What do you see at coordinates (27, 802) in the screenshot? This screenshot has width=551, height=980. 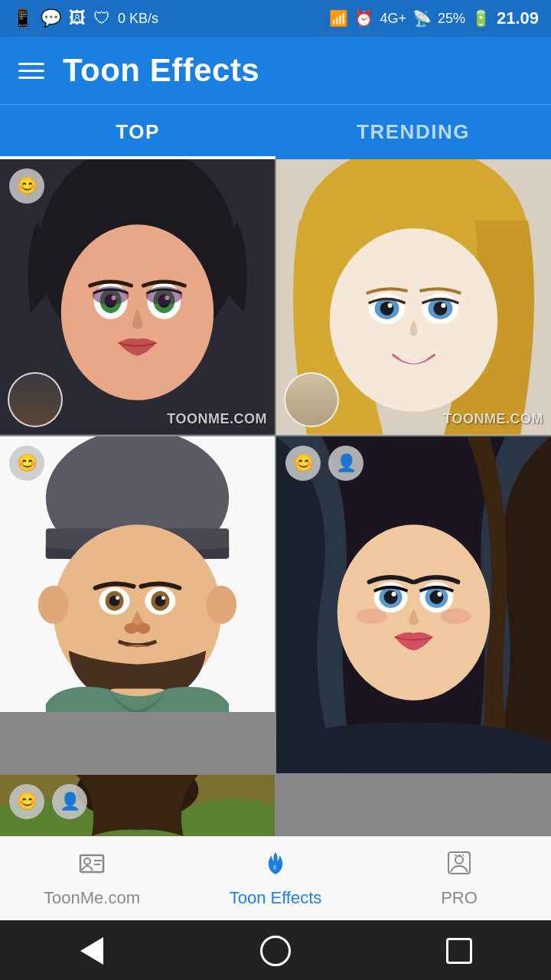 I see `toon-overlay-icon-5: 😊` at bounding box center [27, 802].